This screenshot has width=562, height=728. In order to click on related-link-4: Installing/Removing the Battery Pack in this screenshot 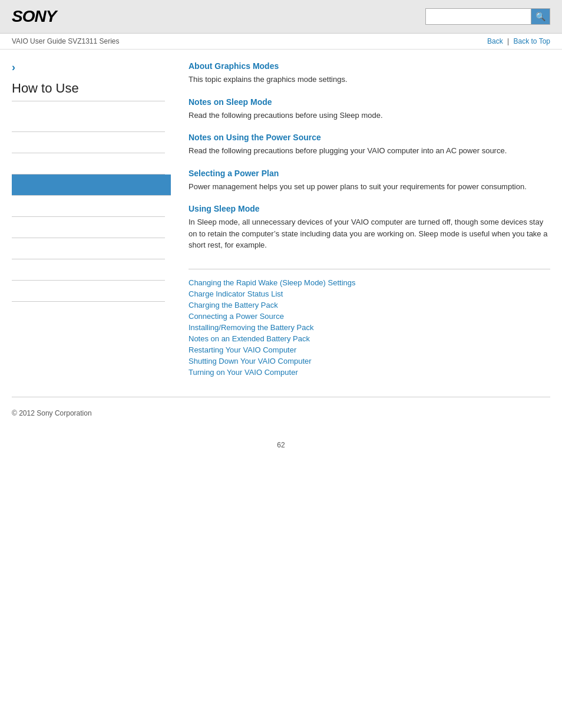, I will do `click(369, 328)`.